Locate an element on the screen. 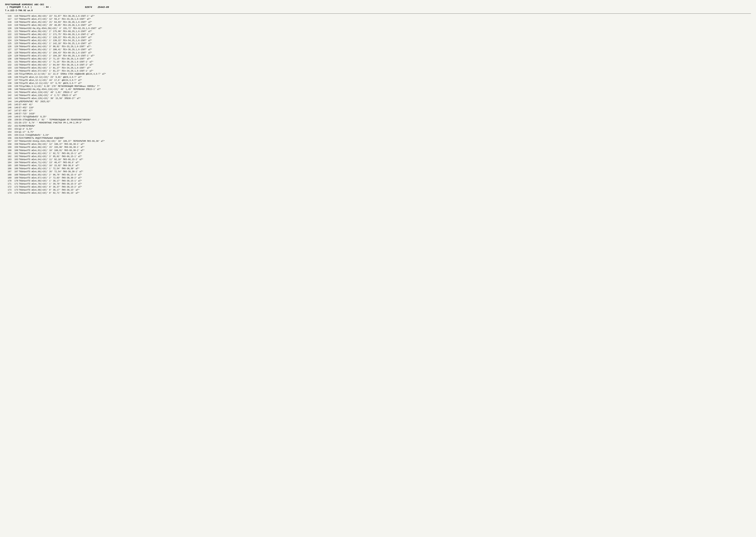 This screenshot has height=537, width=756. row-num2: 137 is located at coordinates (15, 80).